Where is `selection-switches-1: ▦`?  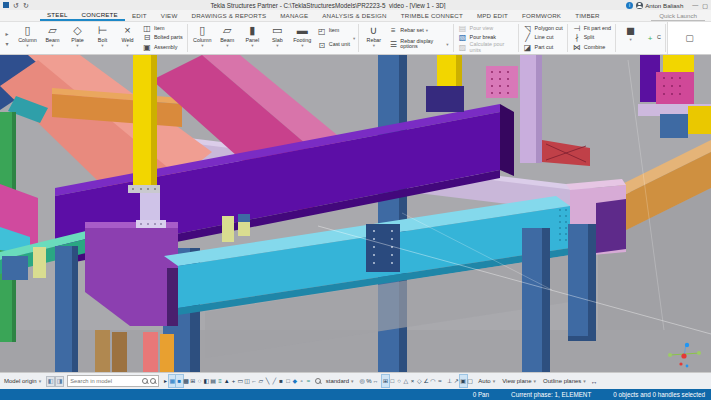
selection-switches-1: ▦ is located at coordinates (172, 381).